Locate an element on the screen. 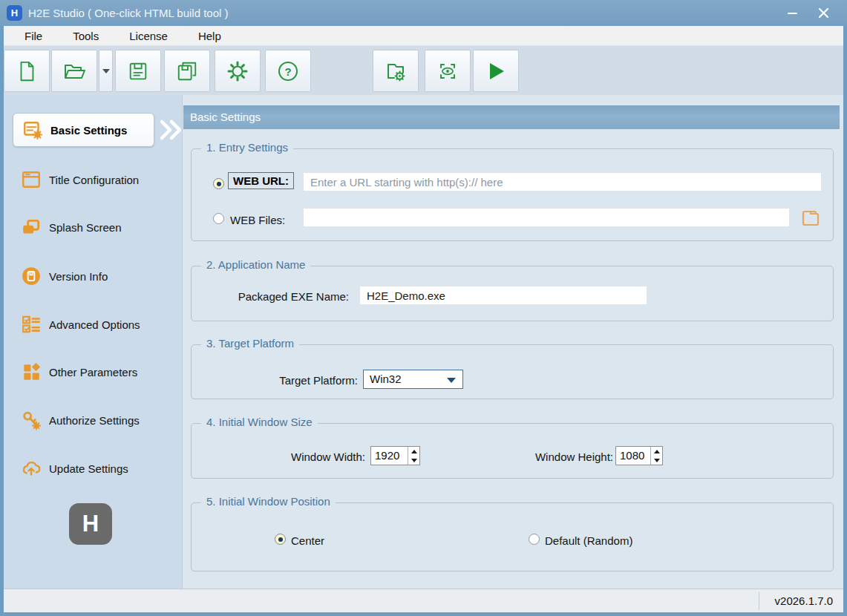 This screenshot has width=847, height=616. section-expand-chevron-icon is located at coordinates (171, 130).